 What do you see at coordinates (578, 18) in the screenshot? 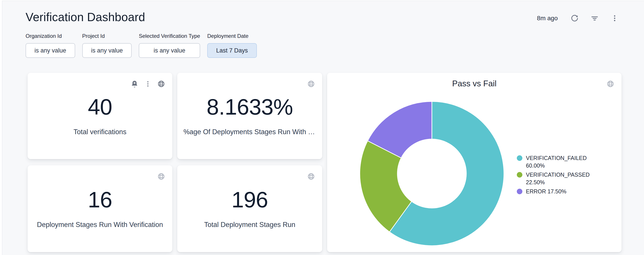
I see `header-actions: 8m ago` at bounding box center [578, 18].